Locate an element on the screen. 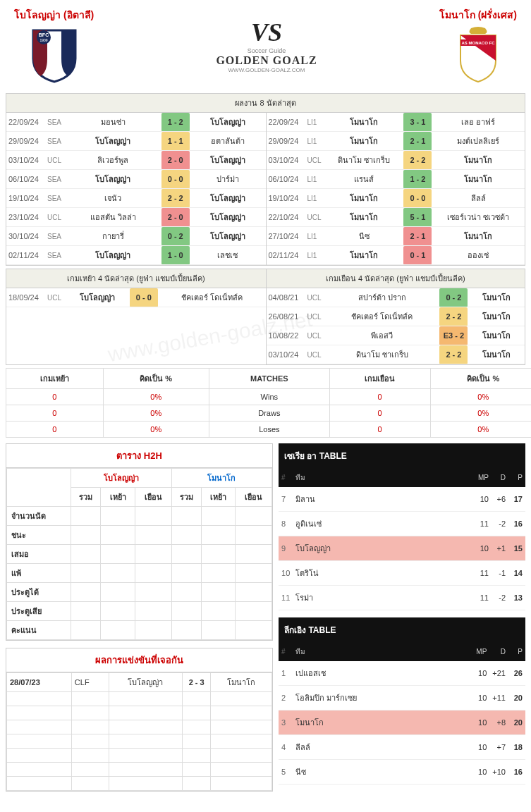 This screenshot has height=812, width=531. recent-8-home: 22/09/24 SEA มอนซ่า 1 - 2 โบโลญญ่า 29/09… is located at coordinates (136, 189).